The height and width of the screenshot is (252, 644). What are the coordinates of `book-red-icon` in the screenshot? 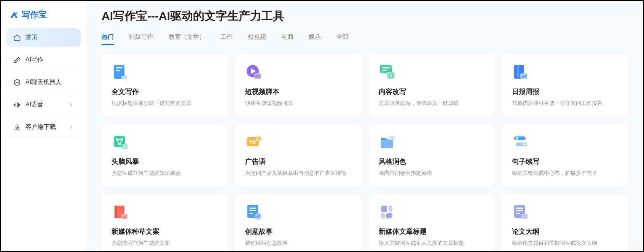 It's located at (120, 212).